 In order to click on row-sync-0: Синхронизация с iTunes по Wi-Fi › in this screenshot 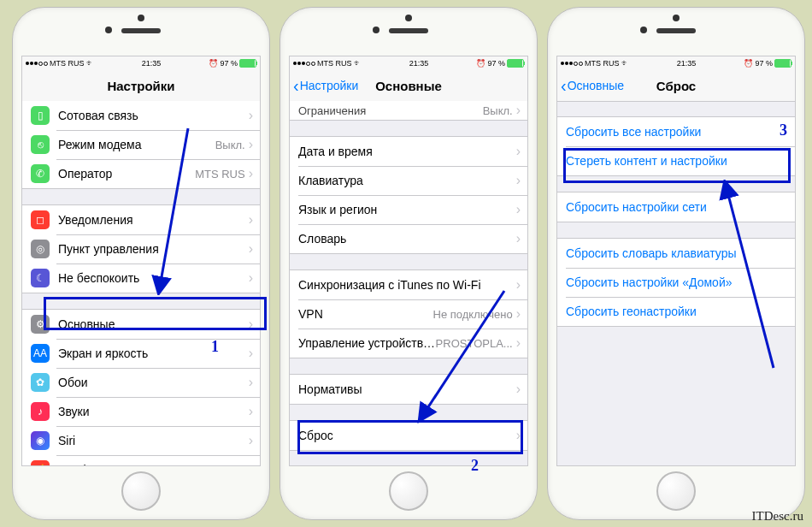, I will do `click(409, 285)`.